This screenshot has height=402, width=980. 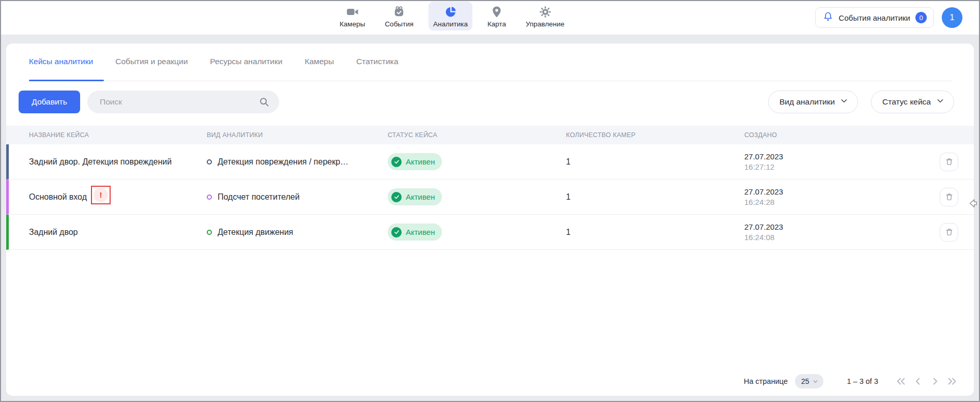 What do you see at coordinates (183, 102) in the screenshot?
I see `search-box` at bounding box center [183, 102].